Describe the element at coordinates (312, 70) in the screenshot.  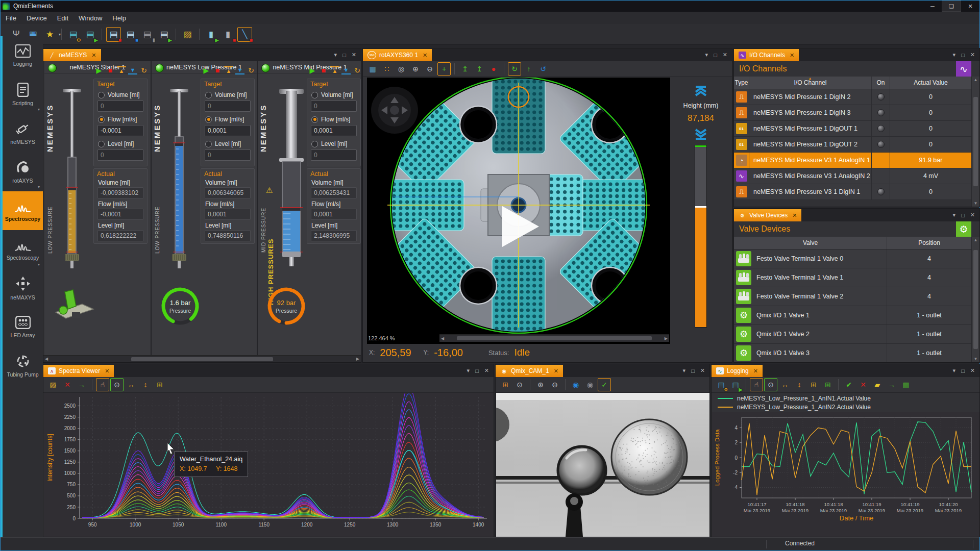
I see `start-dosing-button: ▶` at that location.